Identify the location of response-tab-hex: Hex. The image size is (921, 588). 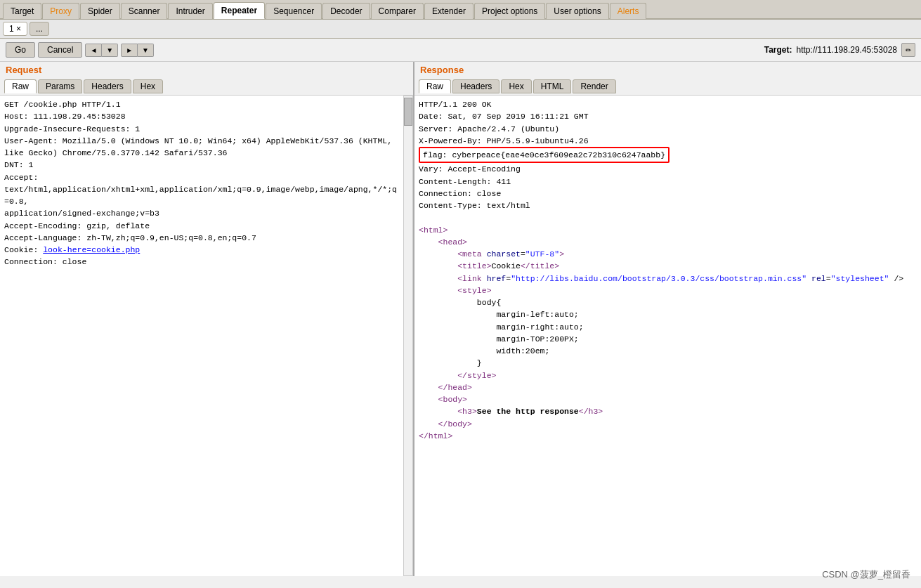
(516, 86).